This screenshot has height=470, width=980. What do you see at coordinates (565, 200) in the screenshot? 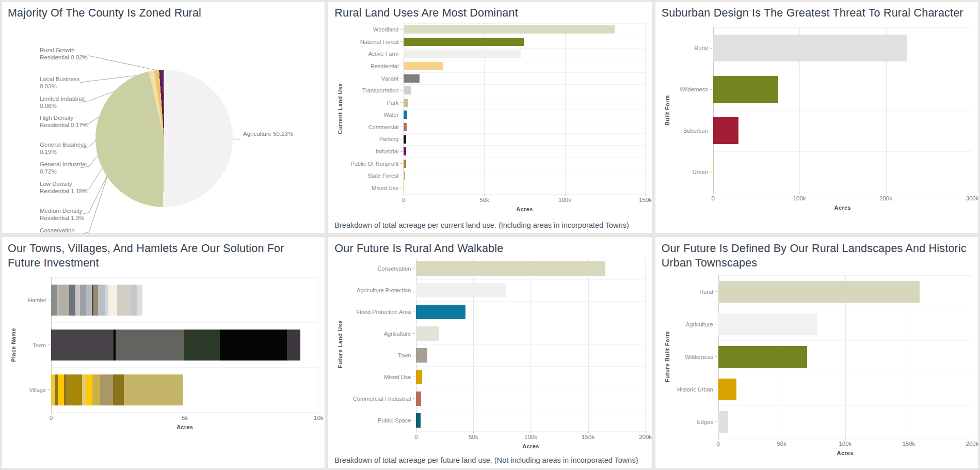
I see `x-tick-label: 100k` at bounding box center [565, 200].